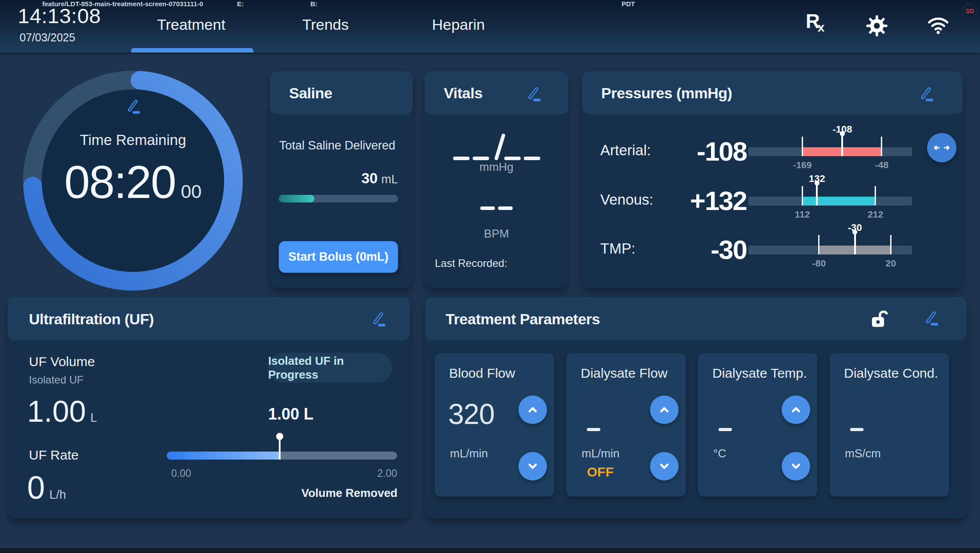 The height and width of the screenshot is (553, 980). What do you see at coordinates (496, 167) in the screenshot?
I see `bp-unit-label: mmHg` at bounding box center [496, 167].